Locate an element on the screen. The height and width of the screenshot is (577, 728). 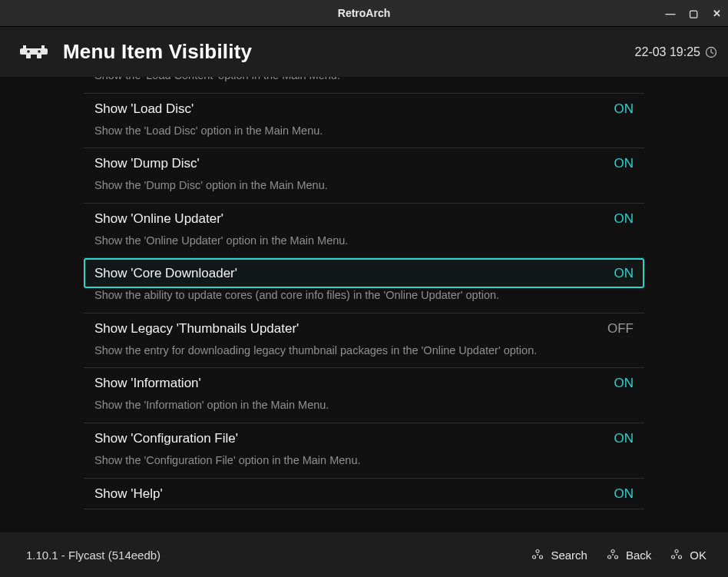
setting-description: Show the 'Online Updater' option in the … is located at coordinates (352, 246).